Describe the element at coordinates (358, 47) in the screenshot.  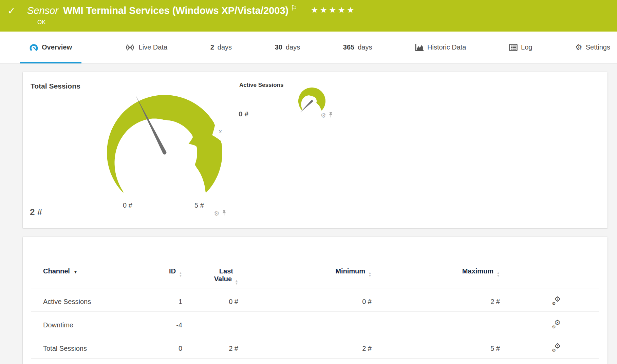
I see `tab-365-days: 365 days` at that location.